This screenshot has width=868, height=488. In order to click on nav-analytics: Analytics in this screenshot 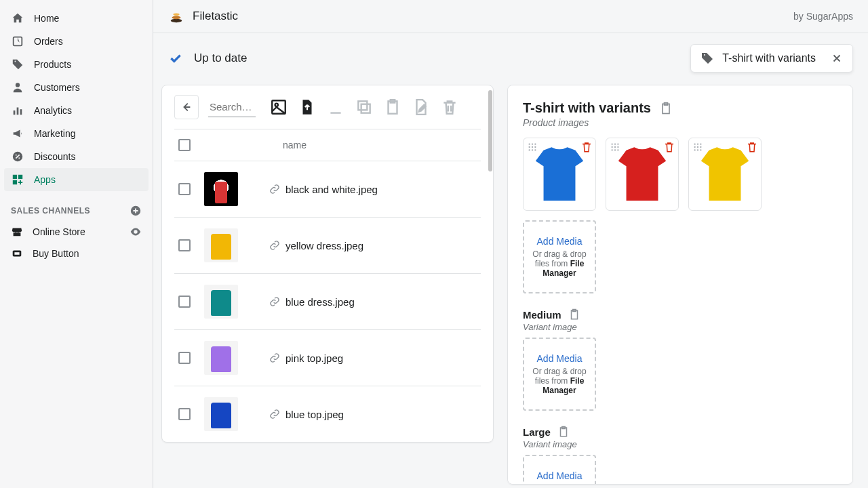, I will do `click(76, 110)`.